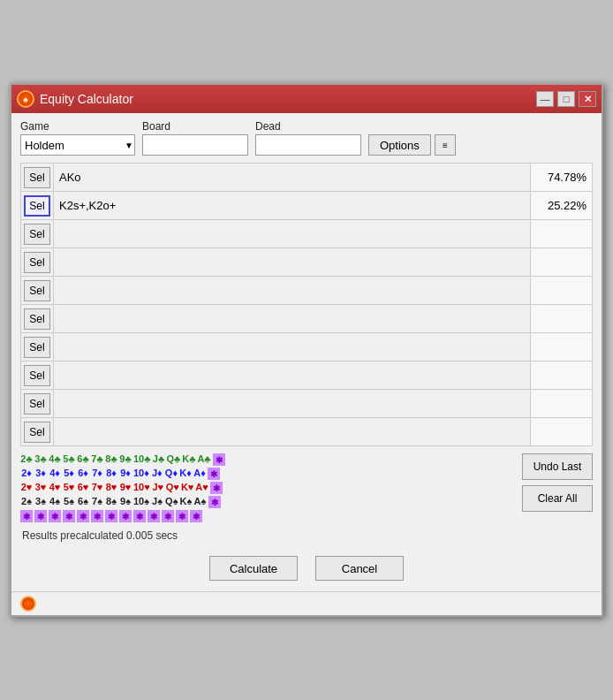 This screenshot has width=613, height=700. I want to click on card-9d: 9♦, so click(125, 474).